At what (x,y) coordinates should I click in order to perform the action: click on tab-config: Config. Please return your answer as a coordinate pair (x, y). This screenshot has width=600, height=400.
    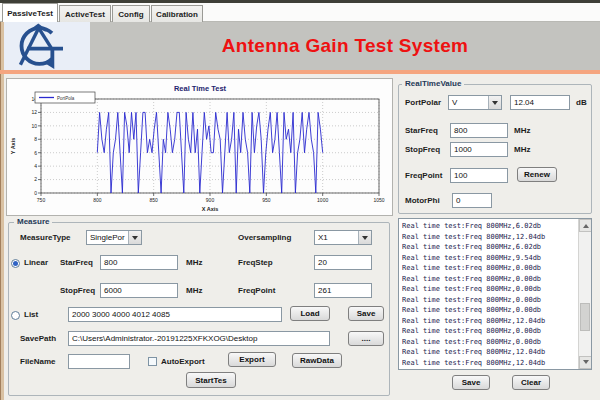
    Looking at the image, I should click on (131, 14).